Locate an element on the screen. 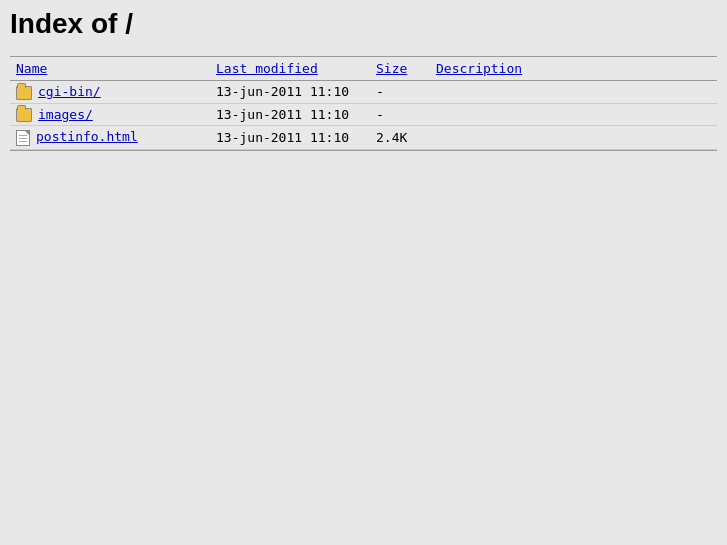  sort-modified-link: Last modified is located at coordinates (267, 68).